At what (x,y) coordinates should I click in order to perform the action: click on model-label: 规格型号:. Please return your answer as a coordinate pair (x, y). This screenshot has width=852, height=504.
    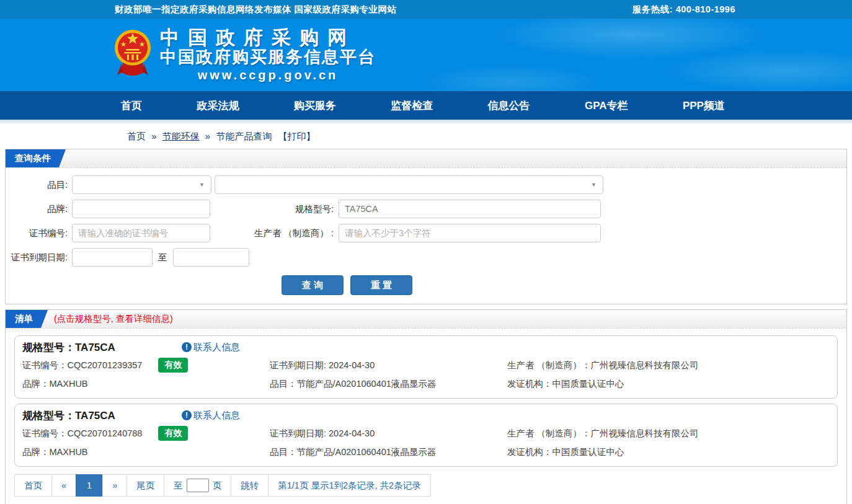
    Looking at the image, I should click on (274, 210).